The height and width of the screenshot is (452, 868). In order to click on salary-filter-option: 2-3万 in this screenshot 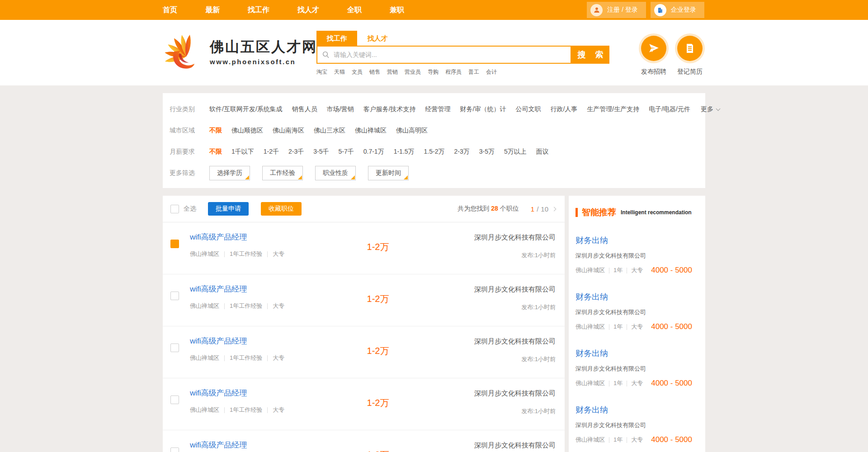, I will do `click(462, 152)`.